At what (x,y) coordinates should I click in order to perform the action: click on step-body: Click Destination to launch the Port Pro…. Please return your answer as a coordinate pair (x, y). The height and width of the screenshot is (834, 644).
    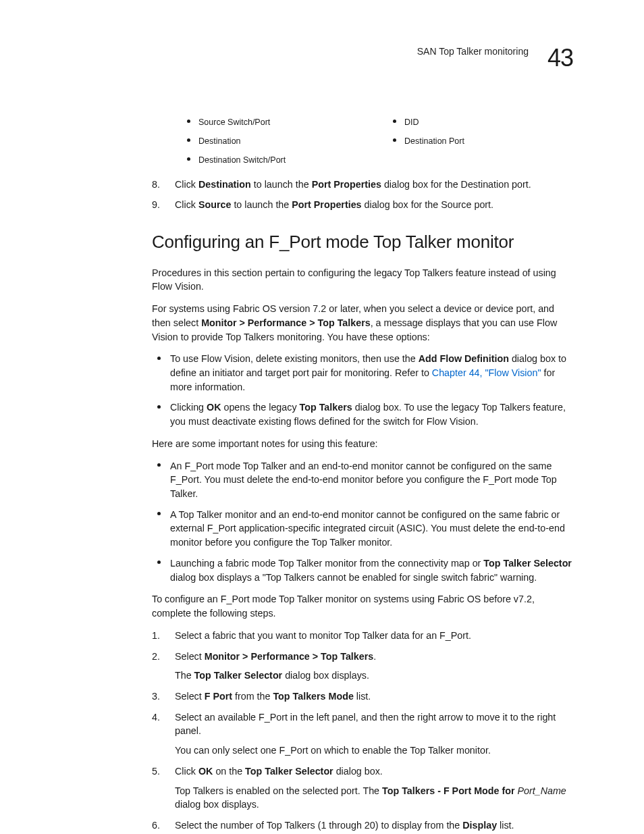
    Looking at the image, I should click on (374, 185).